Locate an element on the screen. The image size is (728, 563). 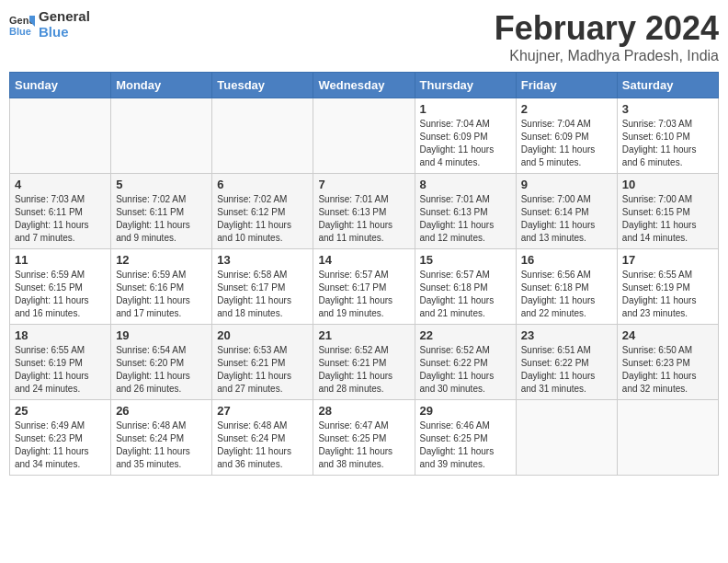
day-info: Sunrise: 7:03 AM Sunset: 6:11 PM Dayligh… is located at coordinates (61, 219).